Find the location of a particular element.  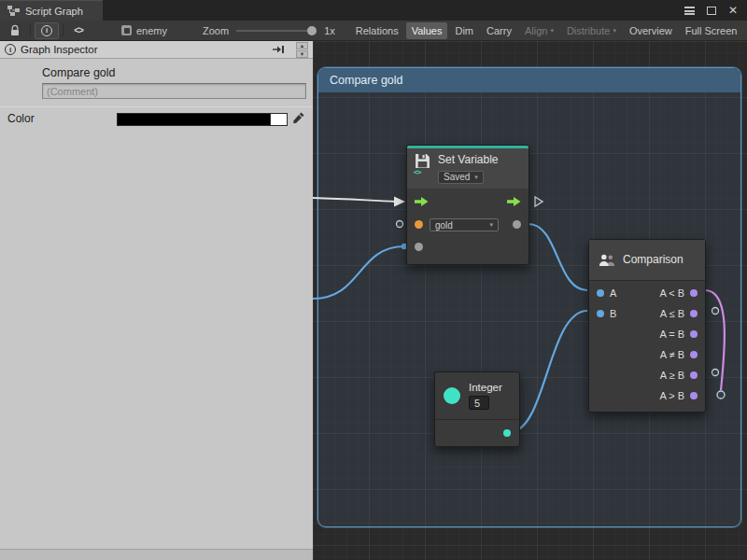

tab-title: Script Graph is located at coordinates (54, 11).